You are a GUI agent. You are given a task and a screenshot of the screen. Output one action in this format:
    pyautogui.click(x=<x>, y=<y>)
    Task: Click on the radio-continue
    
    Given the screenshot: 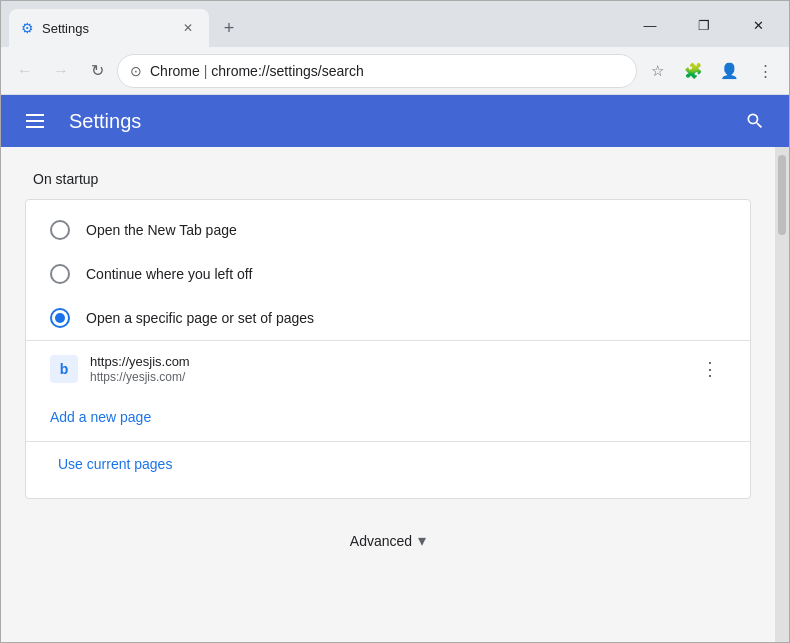 What is the action you would take?
    pyautogui.click(x=60, y=274)
    